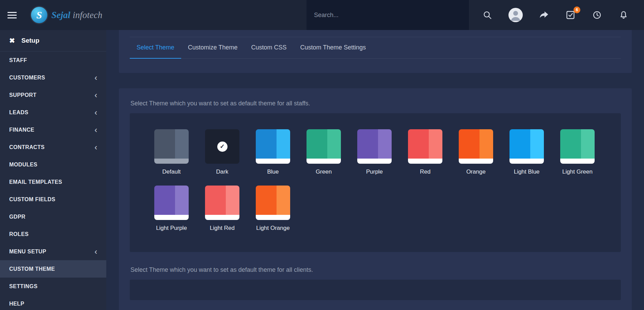 The width and height of the screenshot is (644, 310). What do you see at coordinates (376, 104) in the screenshot?
I see `staff-section-label: Select Theme which you want to set as de…` at bounding box center [376, 104].